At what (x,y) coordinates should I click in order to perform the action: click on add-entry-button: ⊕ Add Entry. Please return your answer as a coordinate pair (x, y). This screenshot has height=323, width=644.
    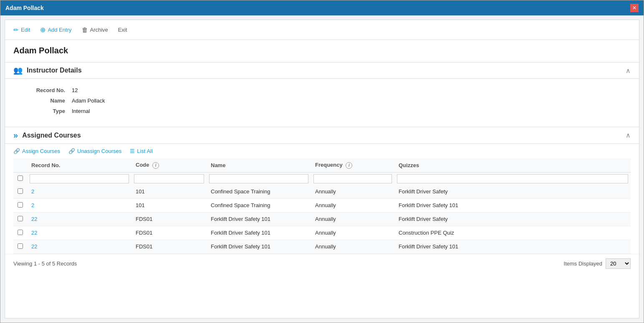
    Looking at the image, I should click on (56, 30).